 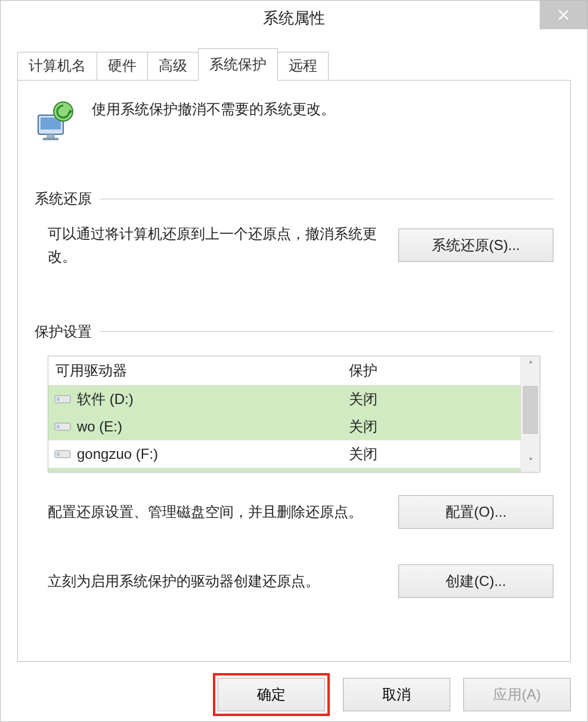 What do you see at coordinates (531, 414) in the screenshot?
I see `scroll-track` at bounding box center [531, 414].